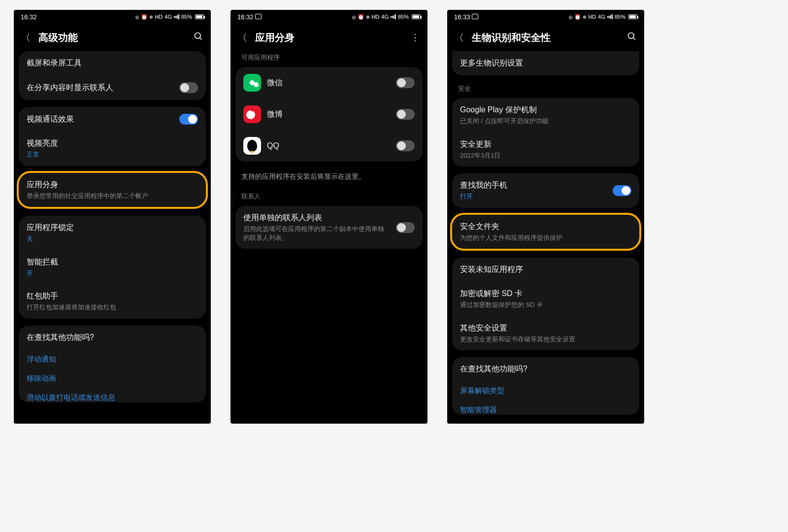  I want to click on status-icons: ◎ ⏰ ⊚ HD 4G 85%, so click(386, 17).